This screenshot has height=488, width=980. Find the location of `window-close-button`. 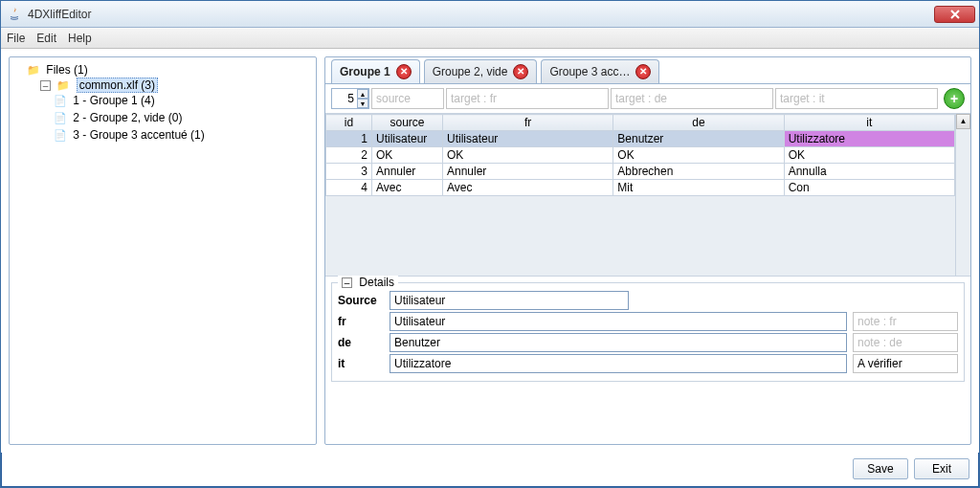

window-close-button is located at coordinates (955, 14).